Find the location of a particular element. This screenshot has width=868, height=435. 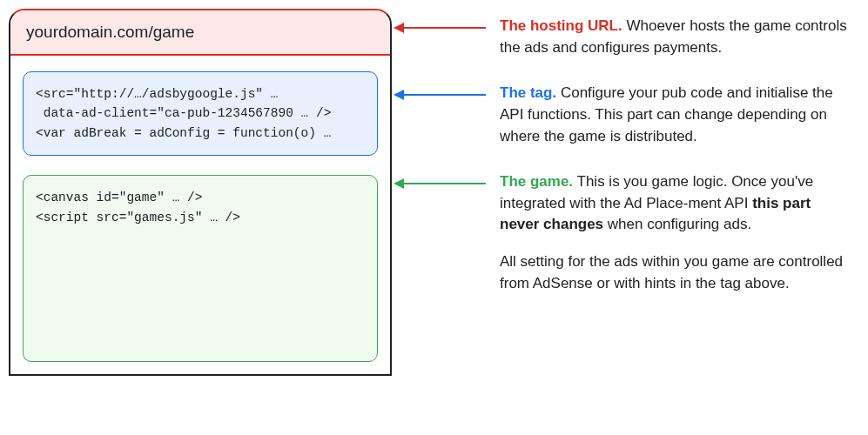

tag-label: The tag. is located at coordinates (528, 92).